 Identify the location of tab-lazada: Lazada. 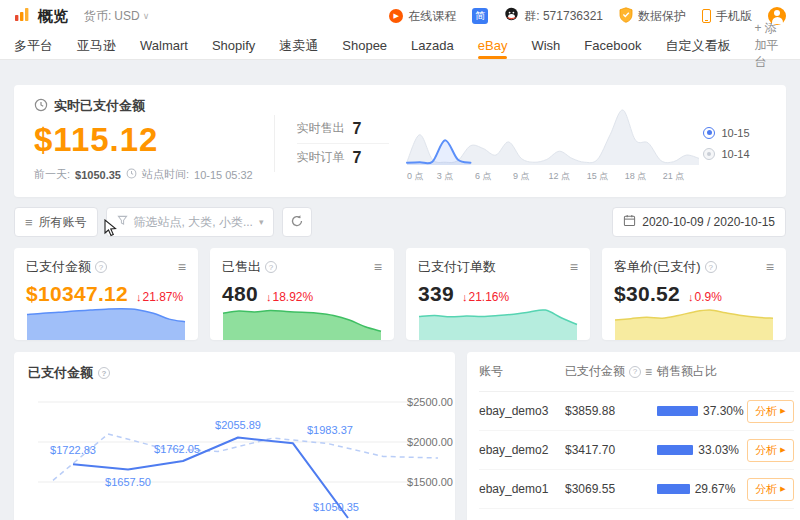
(432, 46).